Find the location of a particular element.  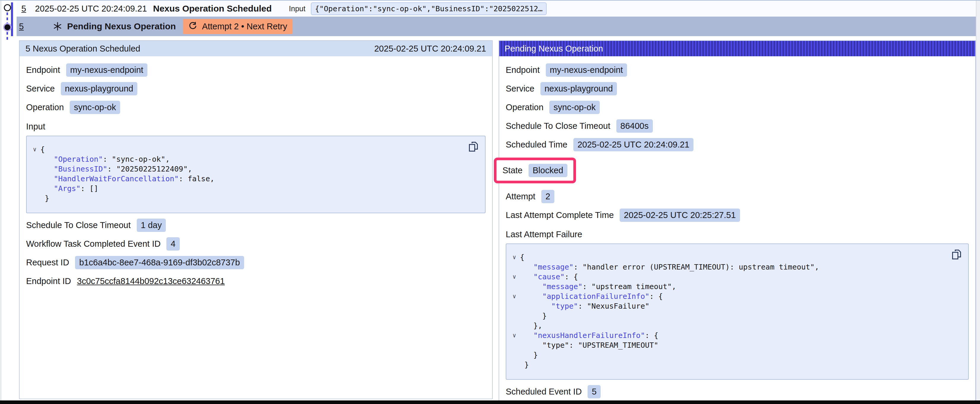

json-line: }, is located at coordinates (728, 326).